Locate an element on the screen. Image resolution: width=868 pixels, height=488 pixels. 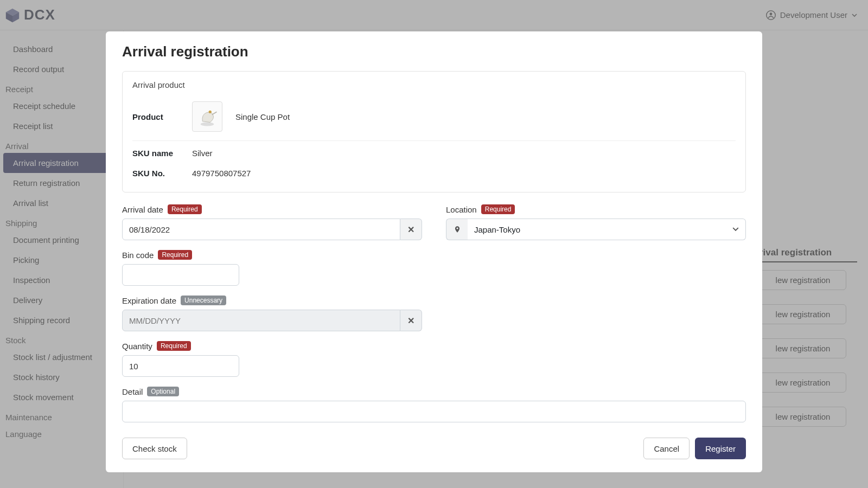
detail-input is located at coordinates (434, 412).